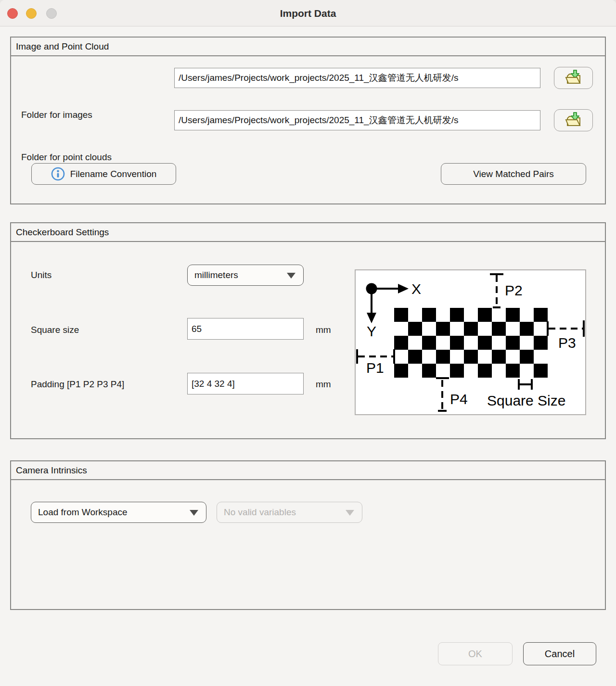 The image size is (616, 686). I want to click on padding-label: Padding [P1 P2 P3 P4], so click(77, 384).